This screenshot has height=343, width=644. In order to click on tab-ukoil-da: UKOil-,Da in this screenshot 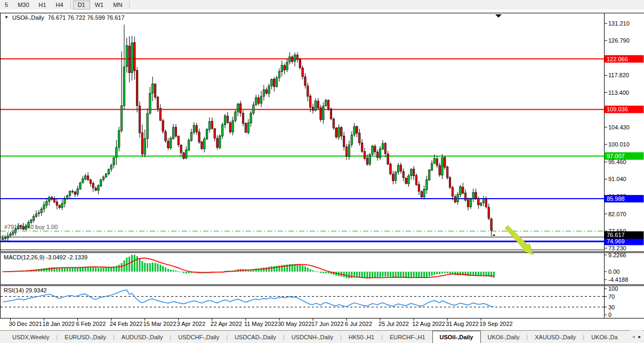, I will do `click(605, 337)`.